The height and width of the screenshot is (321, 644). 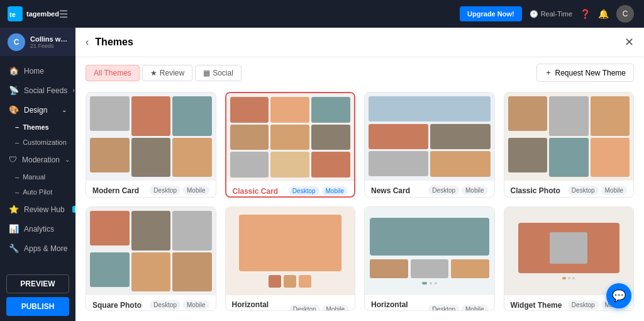 I want to click on news-card-mobile-tag: Mobile, so click(x=474, y=190).